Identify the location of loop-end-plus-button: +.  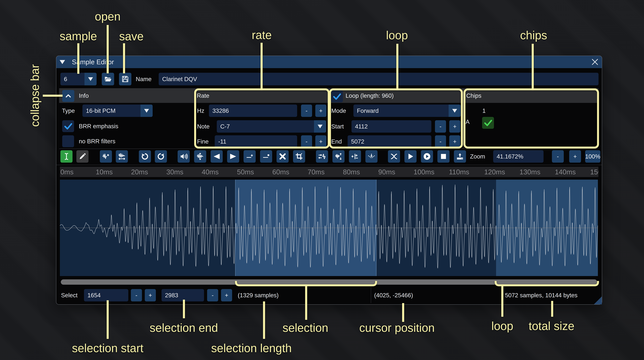
(455, 142).